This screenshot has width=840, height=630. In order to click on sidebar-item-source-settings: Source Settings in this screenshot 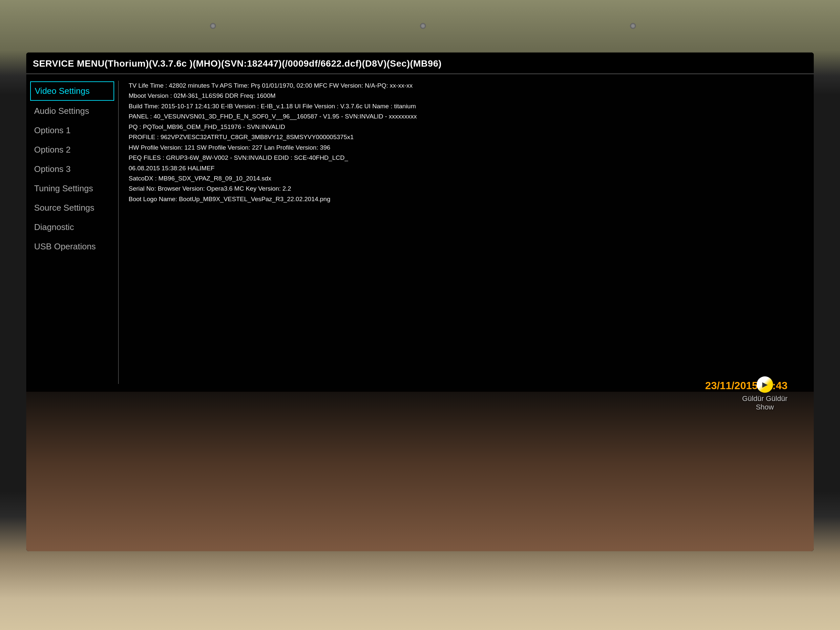, I will do `click(72, 208)`.